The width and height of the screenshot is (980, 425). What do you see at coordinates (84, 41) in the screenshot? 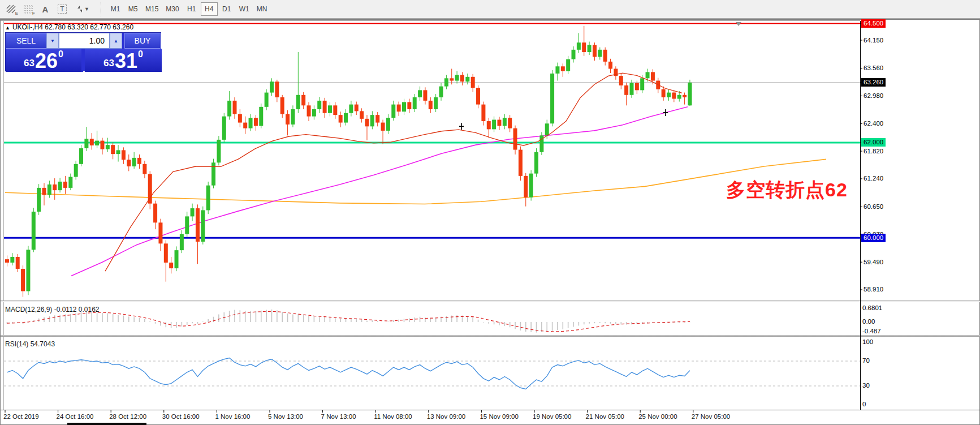
I see `volume-input` at bounding box center [84, 41].